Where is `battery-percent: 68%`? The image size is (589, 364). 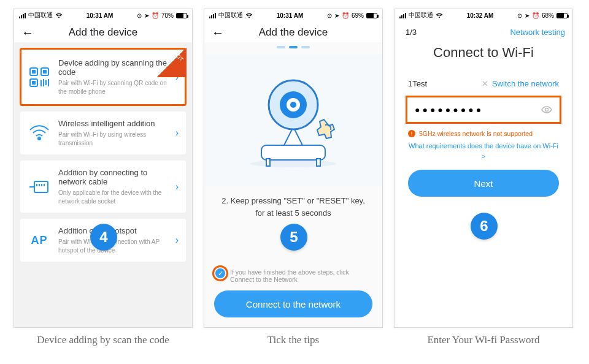 battery-percent: 68% is located at coordinates (548, 16).